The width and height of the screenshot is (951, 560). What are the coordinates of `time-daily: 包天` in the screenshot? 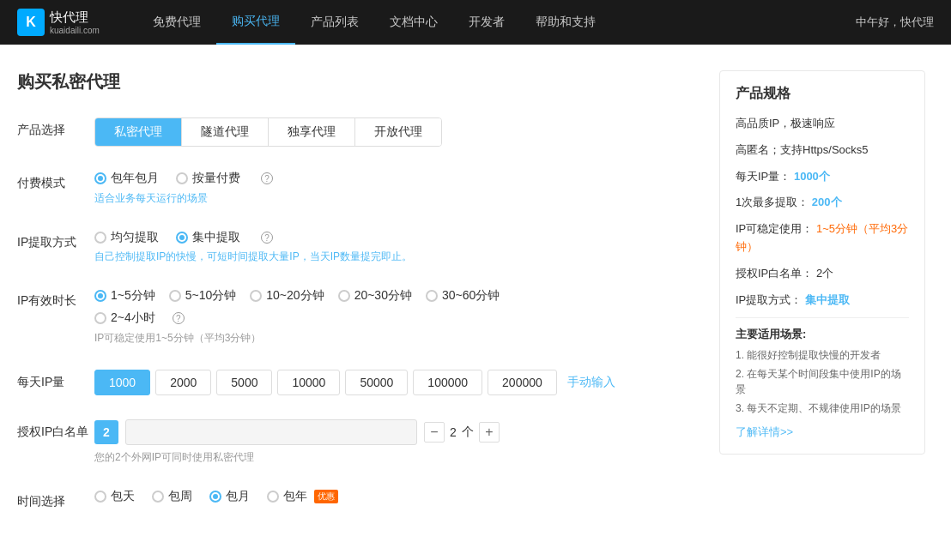 It's located at (115, 497).